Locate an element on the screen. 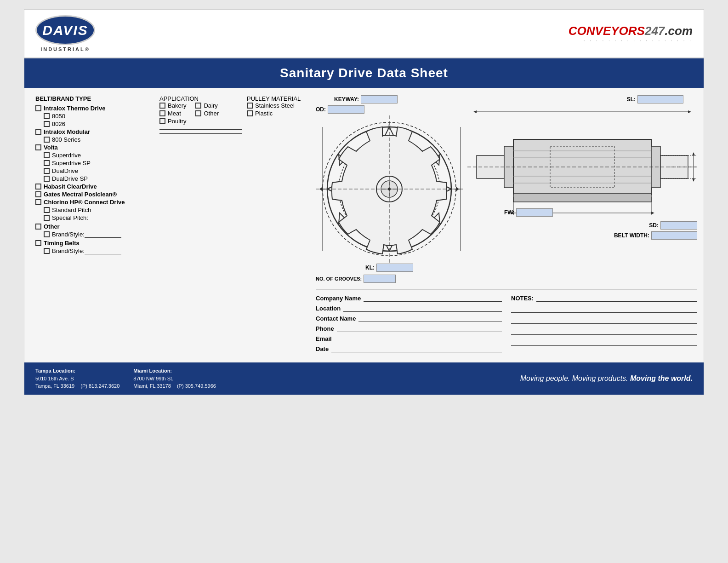 The width and height of the screenshot is (728, 563). phone-field is located at coordinates (419, 328).